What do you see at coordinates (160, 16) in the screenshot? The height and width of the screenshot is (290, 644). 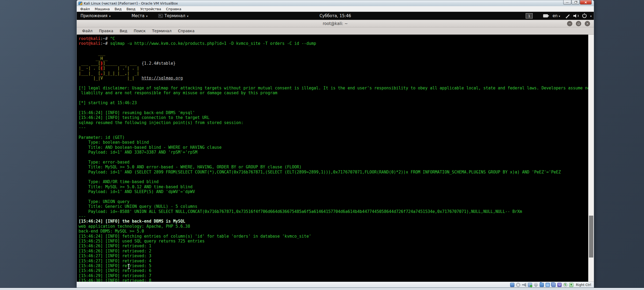 I see `terminal-icon: >_` at bounding box center [160, 16].